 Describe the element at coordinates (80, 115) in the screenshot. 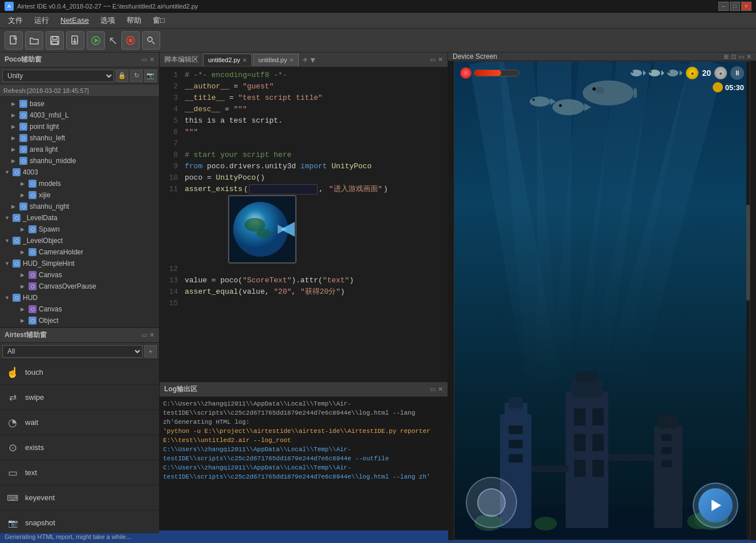

I see `tree-item-4003mfsl: ▶ ⬡ 4003_mfsl_L` at that location.